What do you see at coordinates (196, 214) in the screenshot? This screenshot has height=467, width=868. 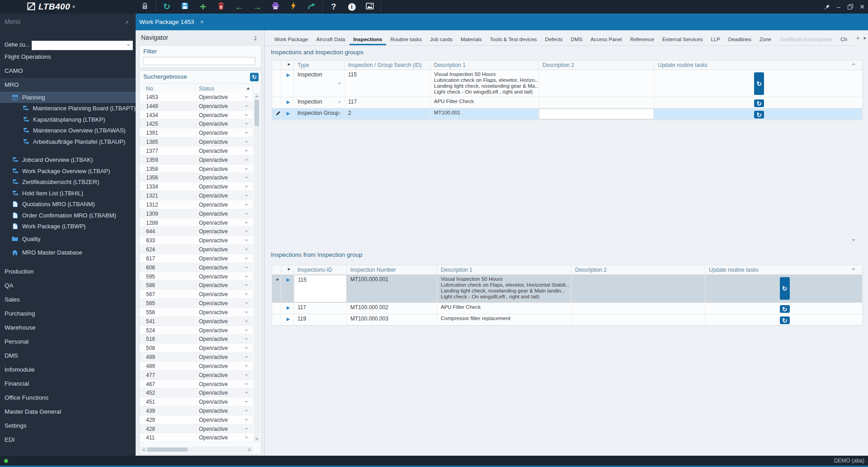 I see `result-row: 1309Open/active` at bounding box center [196, 214].